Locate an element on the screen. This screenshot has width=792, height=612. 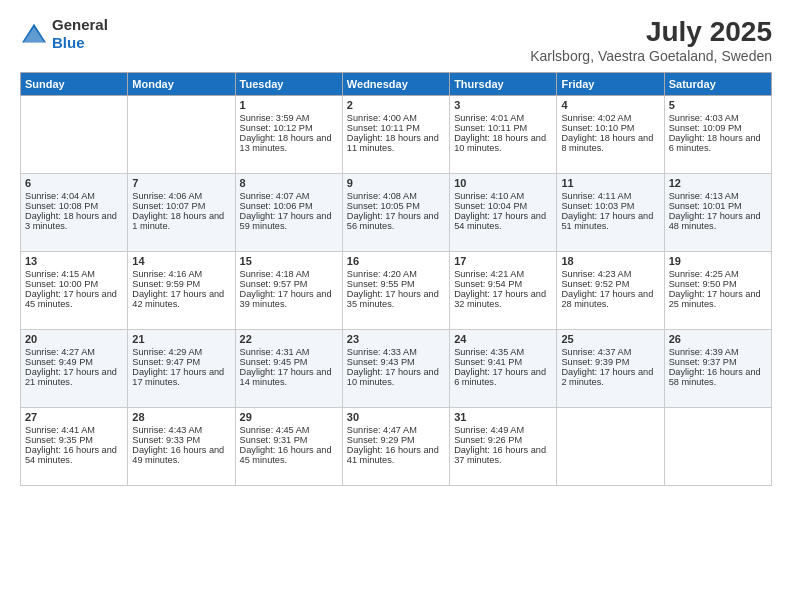
day-number: 22 is located at coordinates (289, 339).